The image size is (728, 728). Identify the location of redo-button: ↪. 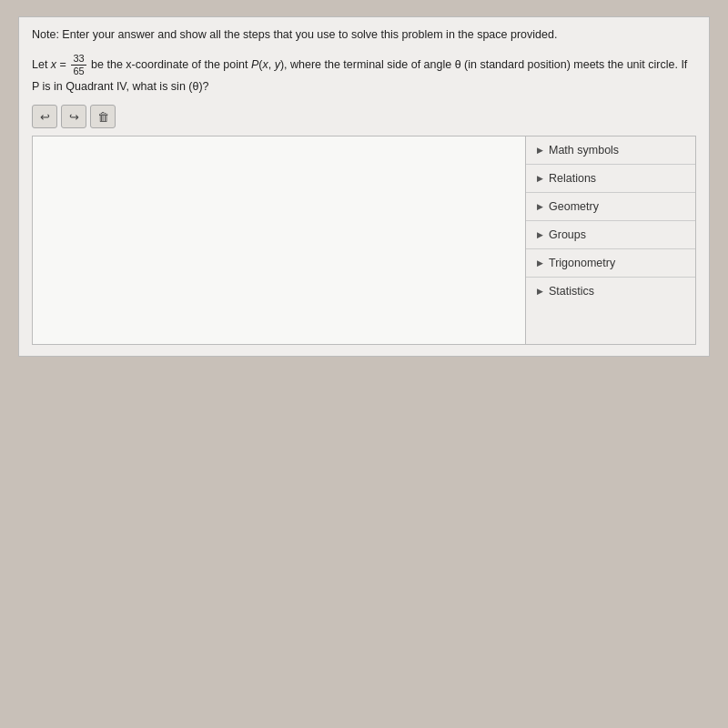
(74, 116).